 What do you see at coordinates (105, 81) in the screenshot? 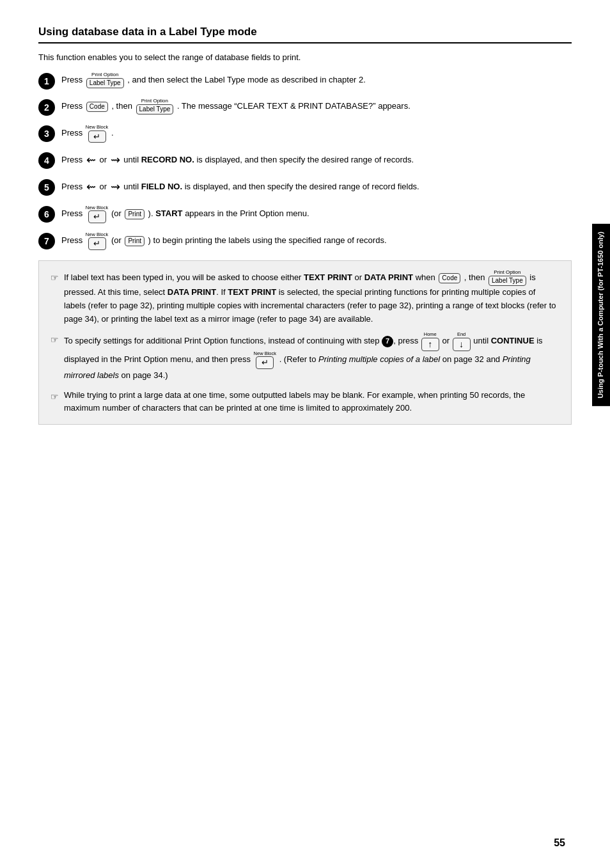
I see `key-labeltype-1: Print Option Label Type` at bounding box center [105, 81].